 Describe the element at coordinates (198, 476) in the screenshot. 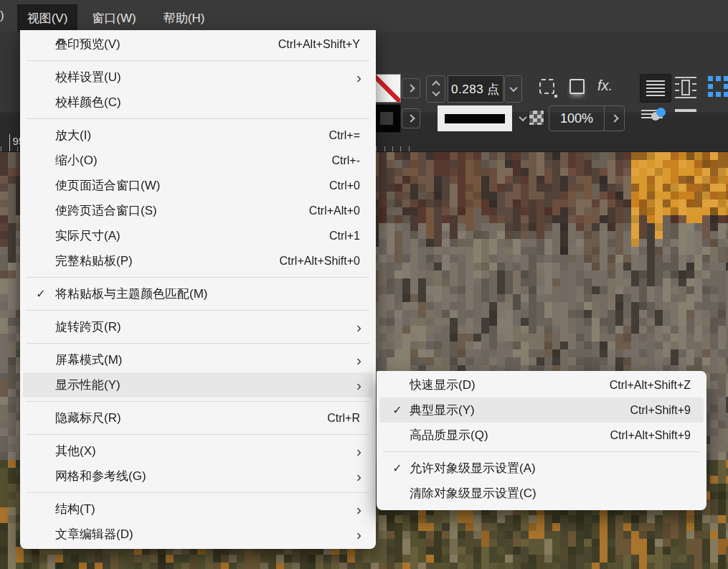

I see `view-menu-item-22: 网格和参考线(G)›` at that location.